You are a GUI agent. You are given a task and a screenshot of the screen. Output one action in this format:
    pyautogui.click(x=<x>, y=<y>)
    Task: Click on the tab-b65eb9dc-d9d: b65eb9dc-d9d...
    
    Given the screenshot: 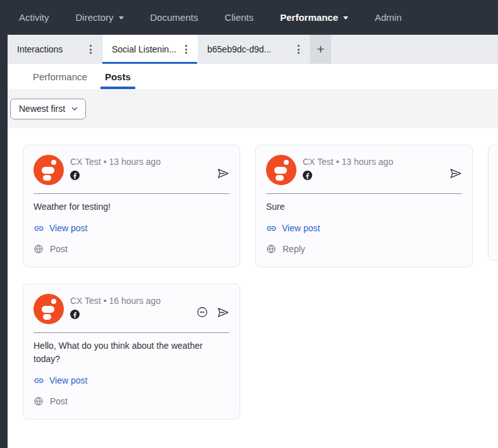 What is the action you would take?
    pyautogui.click(x=254, y=49)
    